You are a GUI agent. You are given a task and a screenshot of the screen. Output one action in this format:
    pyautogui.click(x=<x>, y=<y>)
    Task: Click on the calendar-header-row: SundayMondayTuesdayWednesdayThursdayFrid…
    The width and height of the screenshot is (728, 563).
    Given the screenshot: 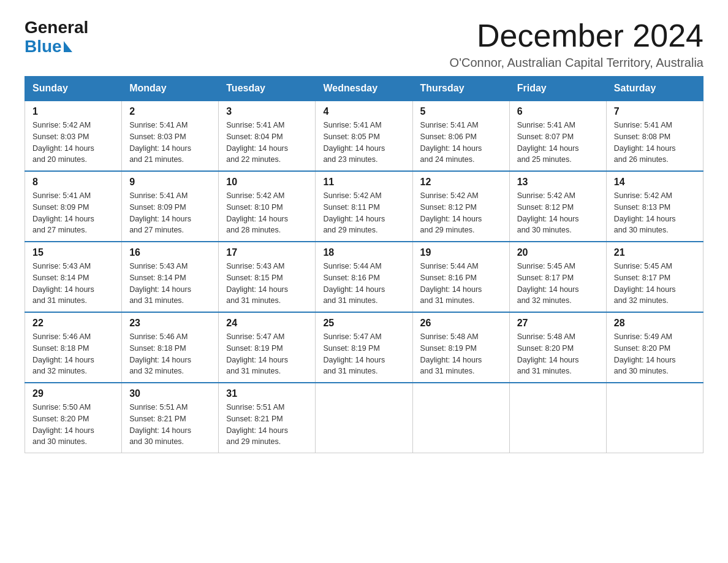 What is the action you would take?
    pyautogui.click(x=364, y=89)
    